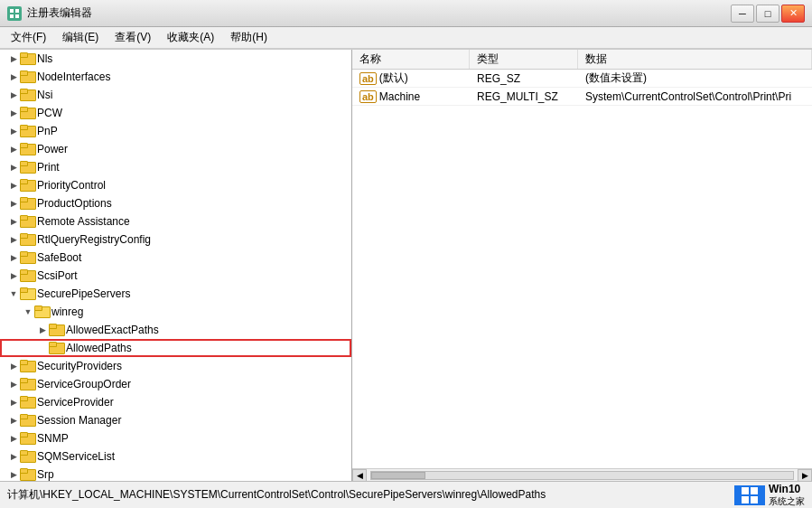  Describe the element at coordinates (175, 384) in the screenshot. I see `tree-item: ▶ServiceGroupOrder` at that location.